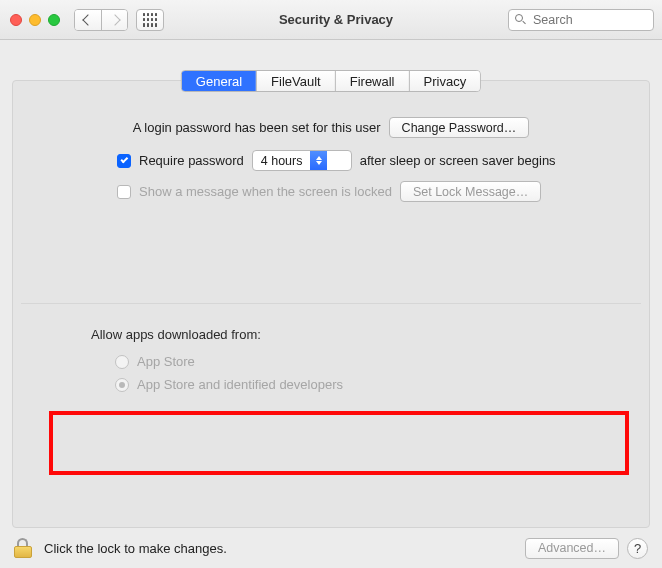 This screenshot has height=568, width=662. Describe the element at coordinates (150, 20) in the screenshot. I see `grid-icon` at that location.